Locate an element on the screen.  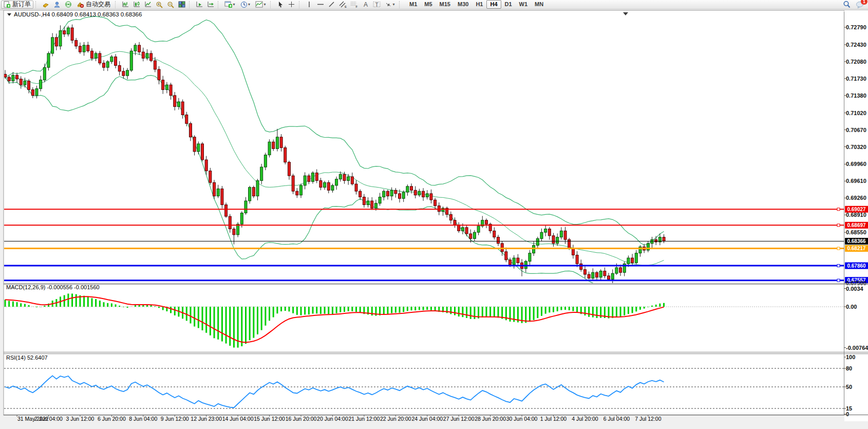
date-axis-label: 2 Jun 04:00 is located at coordinates (48, 419).